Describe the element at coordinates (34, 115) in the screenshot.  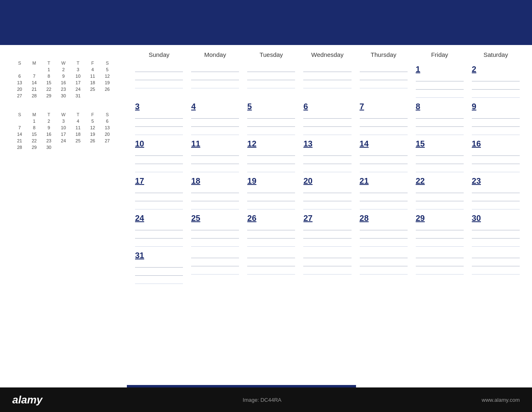
I see `sep-header-m: M` at that location.